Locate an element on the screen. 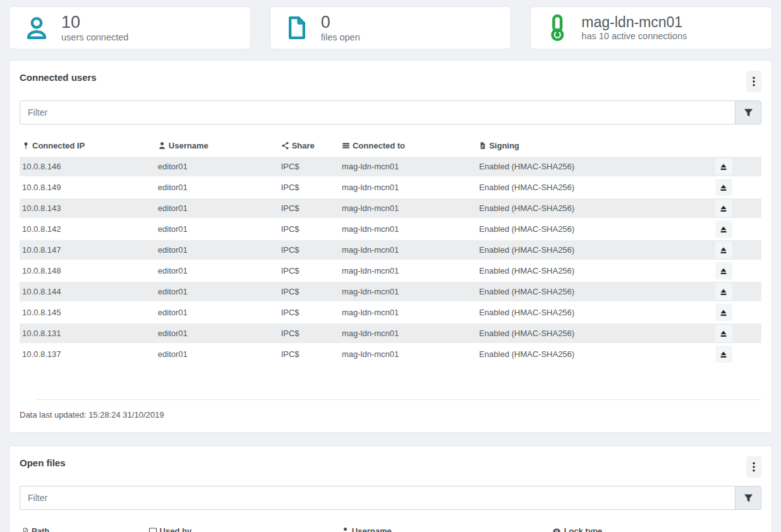 The width and height of the screenshot is (781, 532). cell-connected-ip: 10.0.8.149 is located at coordinates (87, 187).